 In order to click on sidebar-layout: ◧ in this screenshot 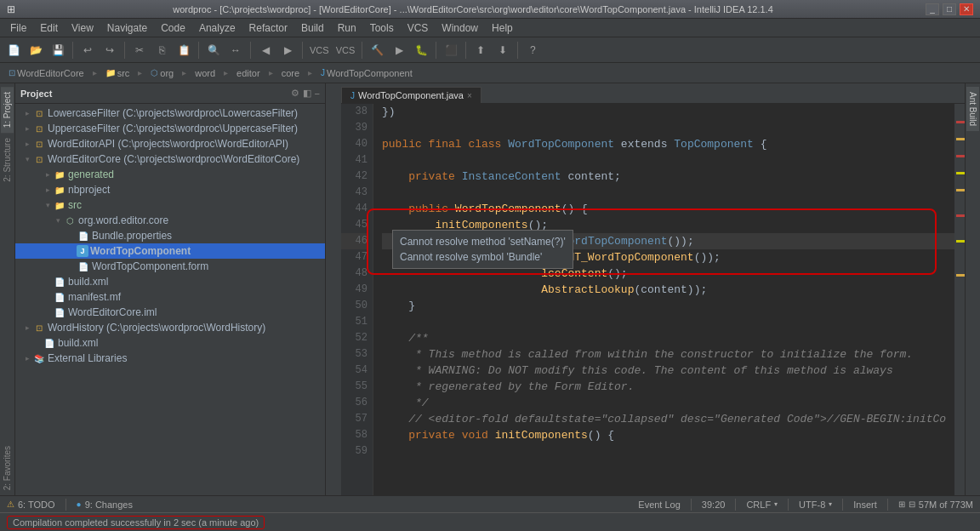, I will do `click(307, 94)`.